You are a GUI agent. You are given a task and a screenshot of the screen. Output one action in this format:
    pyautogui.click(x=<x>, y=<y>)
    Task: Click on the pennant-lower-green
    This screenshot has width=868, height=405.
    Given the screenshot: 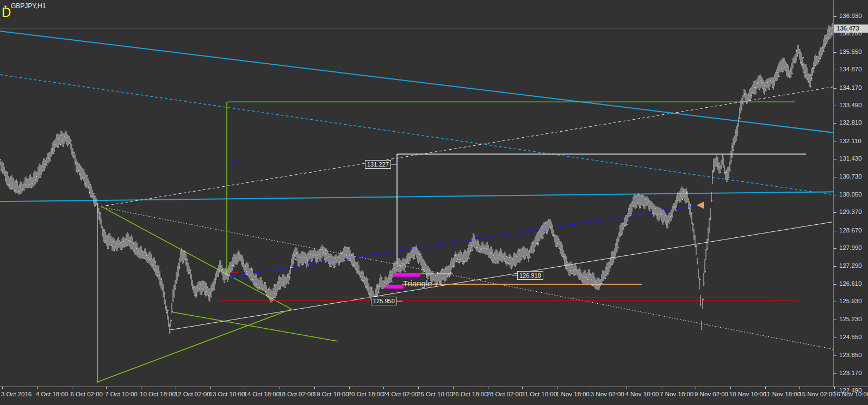 What is the action you would take?
    pyautogui.click(x=195, y=346)
    